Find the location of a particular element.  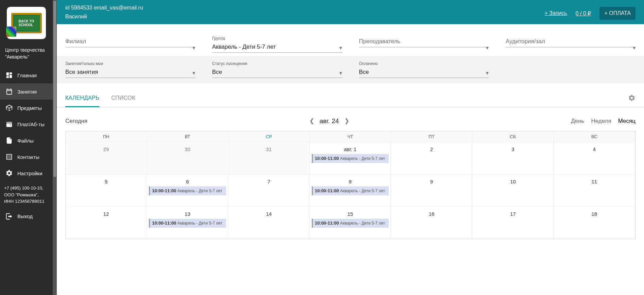

next-month-button: ❯ is located at coordinates (347, 121).